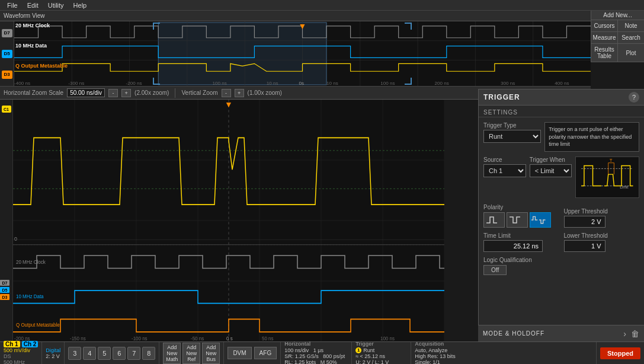 The width and height of the screenshot is (644, 364). What do you see at coordinates (585, 222) in the screenshot?
I see `upper-threshold-input` at bounding box center [585, 222].